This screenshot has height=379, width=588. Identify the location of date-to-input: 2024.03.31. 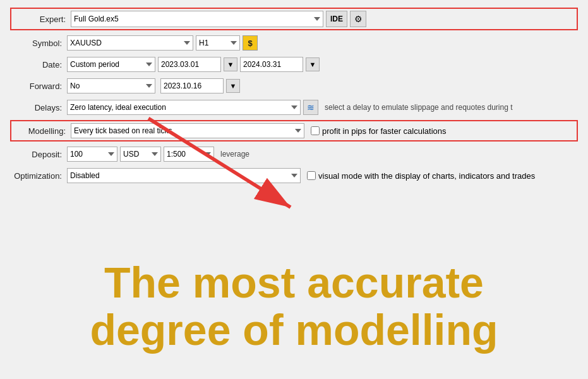
(272, 64).